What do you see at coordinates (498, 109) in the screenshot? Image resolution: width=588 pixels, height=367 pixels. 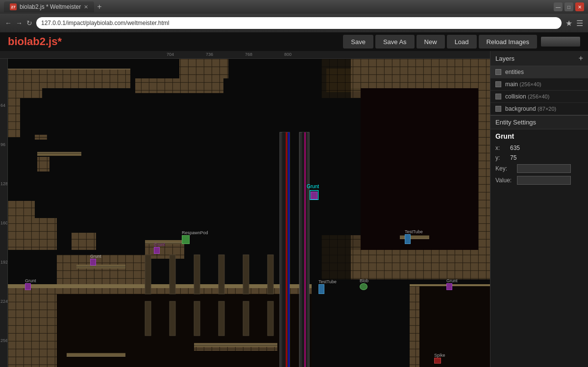 I see `layer-checkbox-background` at bounding box center [498, 109].